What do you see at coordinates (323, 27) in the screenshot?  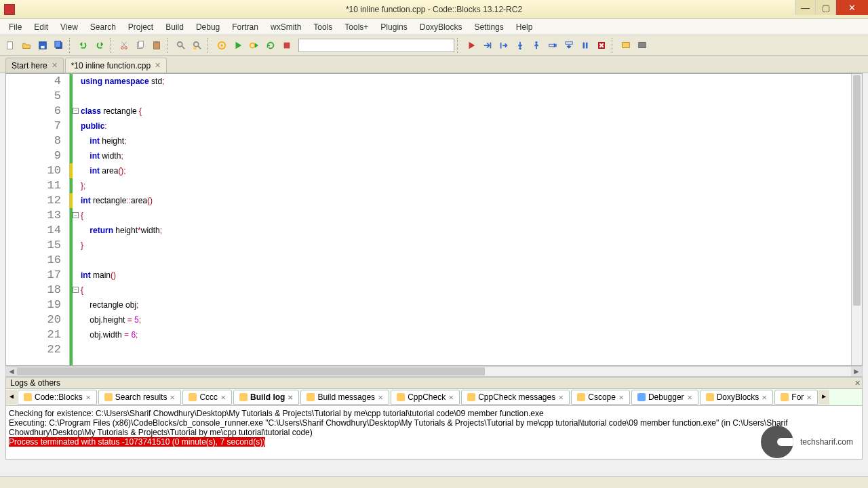 I see `menu-tools: Tools` at bounding box center [323, 27].